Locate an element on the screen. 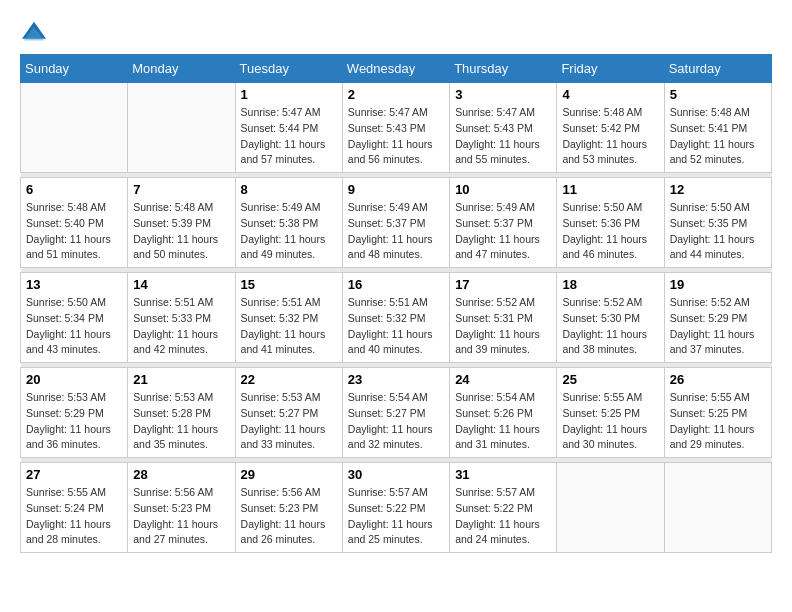 The height and width of the screenshot is (612, 792). calendar-week-row: 6Sunrise: 5:48 AMSunset: 5:40 PMDaylight… is located at coordinates (396, 223).